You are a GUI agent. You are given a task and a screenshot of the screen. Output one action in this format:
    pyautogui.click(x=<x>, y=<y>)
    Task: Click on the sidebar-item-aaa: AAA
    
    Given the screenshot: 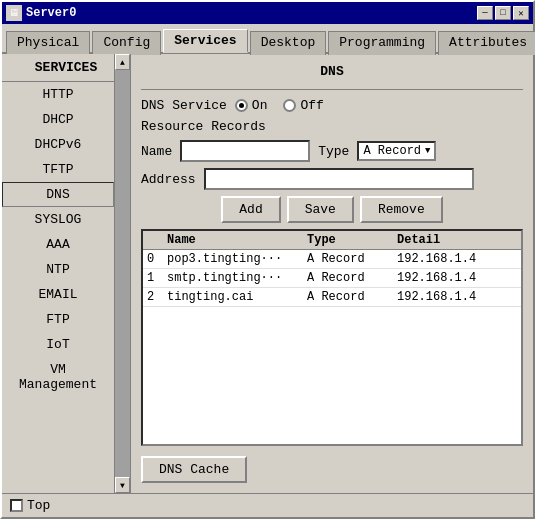 What is the action you would take?
    pyautogui.click(x=58, y=244)
    